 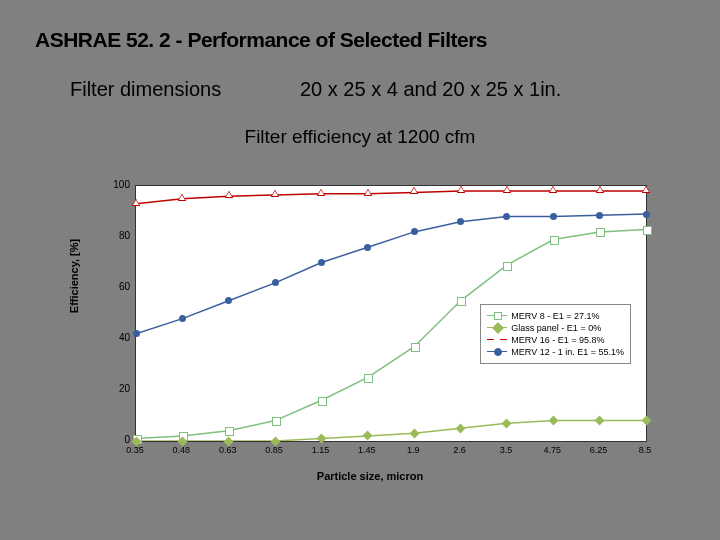 What do you see at coordinates (146, 89) in the screenshot?
I see `filter-dims-label: Filter dimensions` at bounding box center [146, 89].